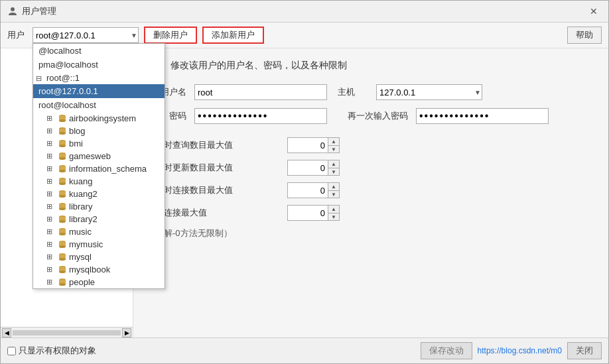  Describe the element at coordinates (51, 207) in the screenshot. I see `tree-toggle-7: ⊞` at that location.